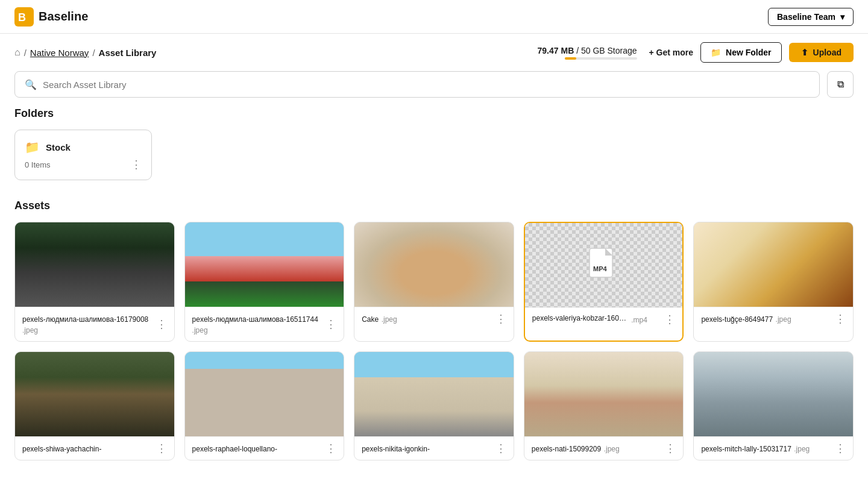 This screenshot has width=868, height=493. Describe the element at coordinates (811, 17) in the screenshot. I see `team-button: Baseline Team ▾` at that location.